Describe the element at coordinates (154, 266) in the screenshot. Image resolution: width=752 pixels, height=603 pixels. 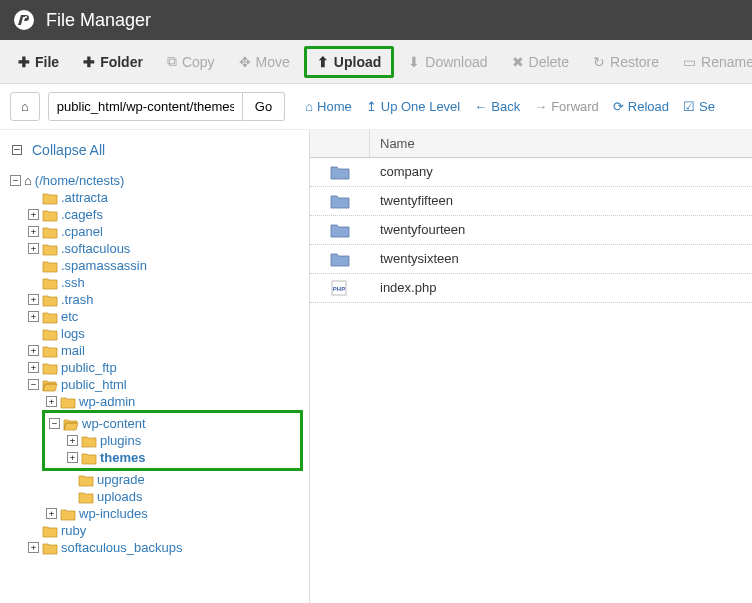
I see `tree-item: .spamassassin` at that location.